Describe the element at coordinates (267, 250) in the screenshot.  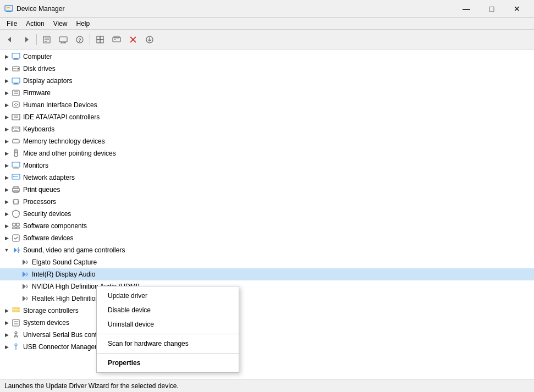
I see `tree-item-sound-video-game: ▼Sound, video and game controllers` at that location.